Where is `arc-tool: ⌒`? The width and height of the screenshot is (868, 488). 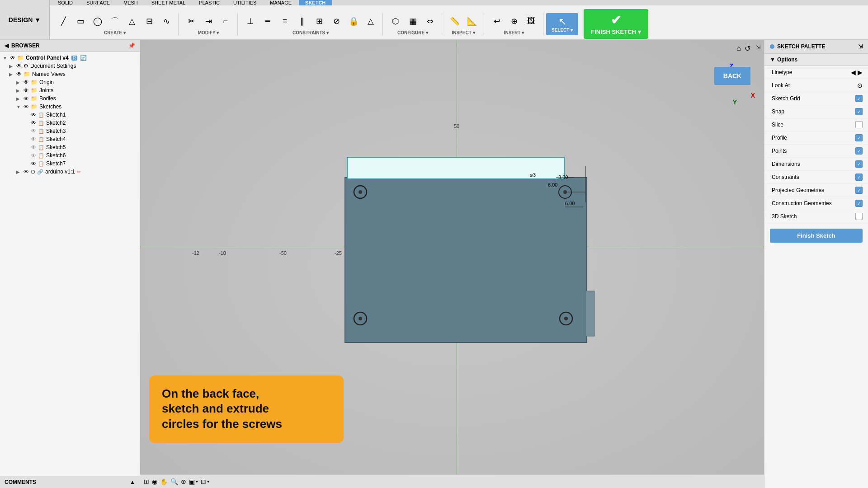
arc-tool: ⌒ is located at coordinates (115, 21).